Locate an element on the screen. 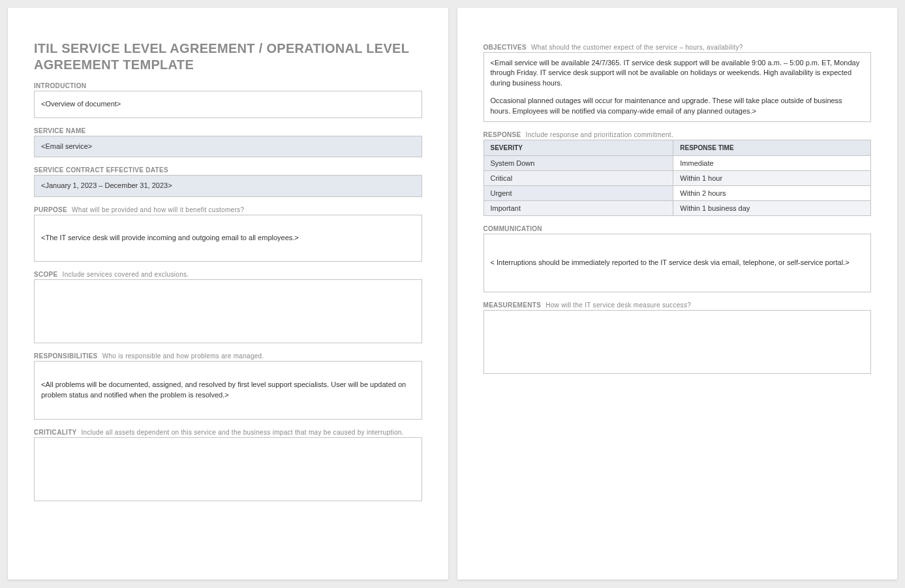  response-label: RESPONSE Include response and prioritiza… is located at coordinates (677, 134).